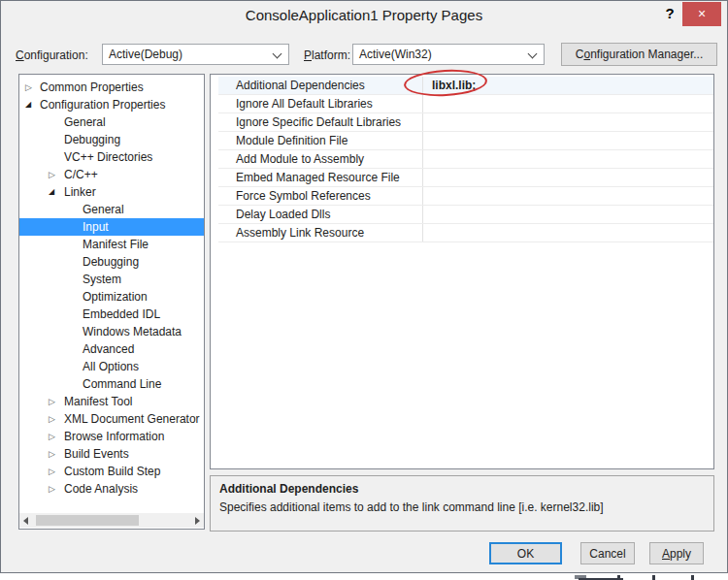  Describe the element at coordinates (466, 196) in the screenshot. I see `grid-row-force-symbol-references: Force Symbol References` at that location.